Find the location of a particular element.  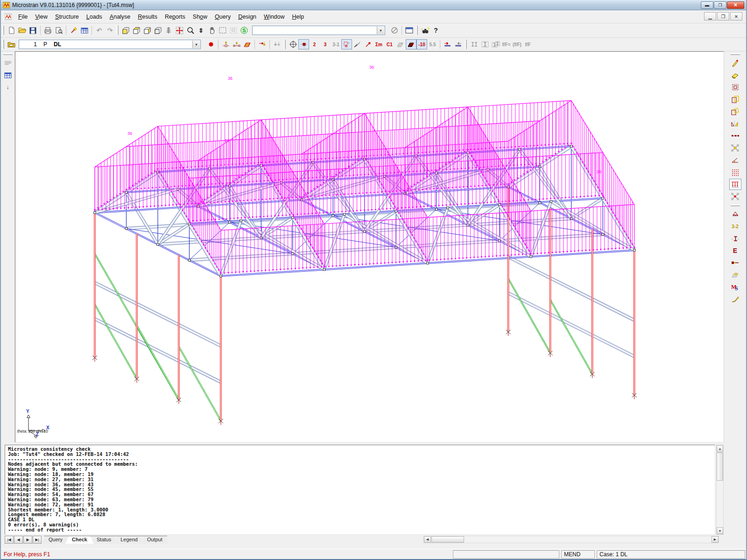

scroll-down-icon: ▼ is located at coordinates (720, 531).